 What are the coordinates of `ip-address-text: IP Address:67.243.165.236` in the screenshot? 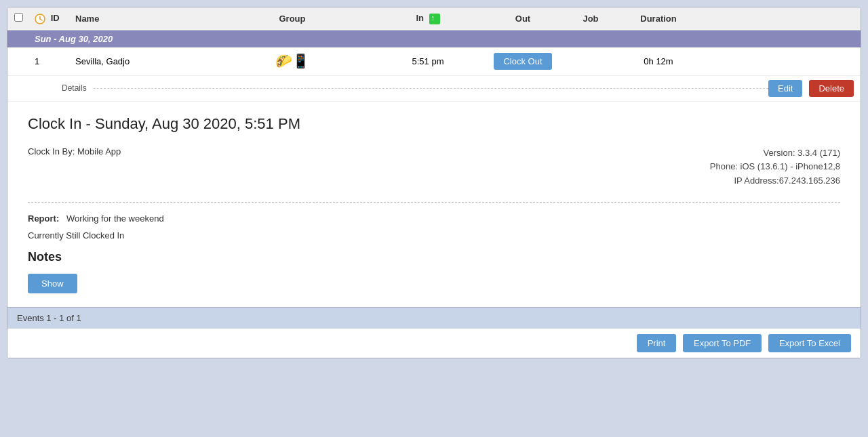 It's located at (775, 182).